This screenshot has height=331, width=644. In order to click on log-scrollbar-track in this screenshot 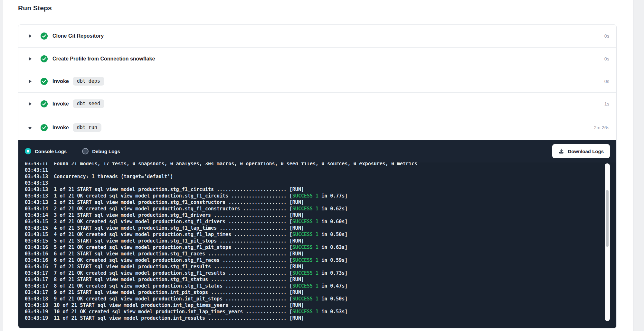, I will do `click(607, 242)`.